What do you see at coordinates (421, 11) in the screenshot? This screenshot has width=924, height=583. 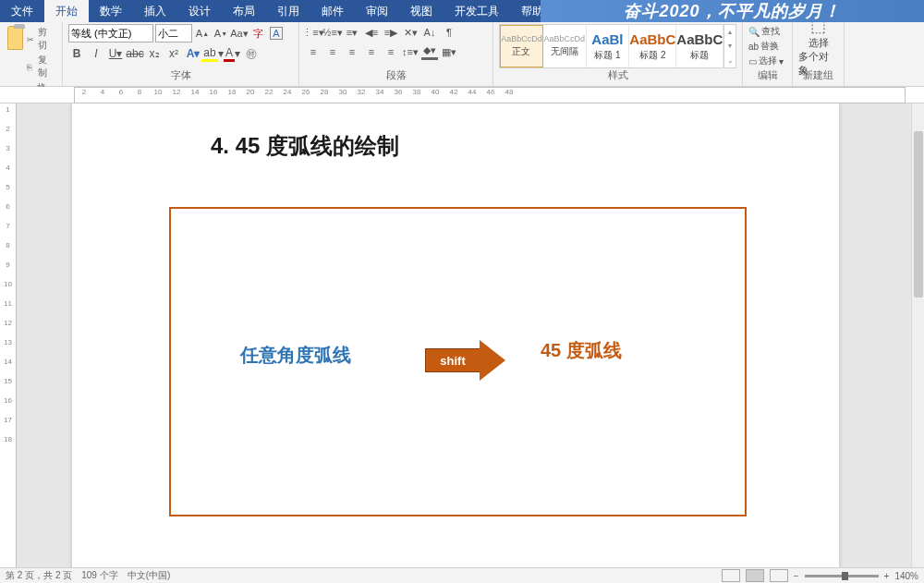 I see `menu-view: 视图` at bounding box center [421, 11].